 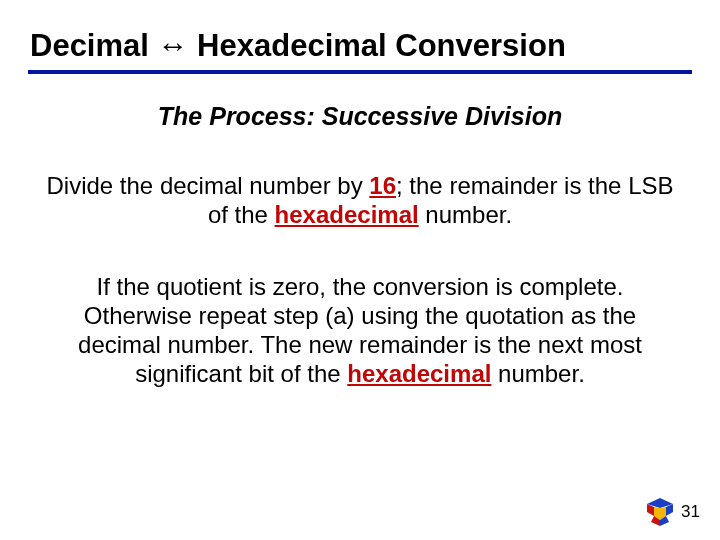 I want to click on slide-title: Decimal ↔ Hexadecimal Conversion, so click(x=360, y=49).